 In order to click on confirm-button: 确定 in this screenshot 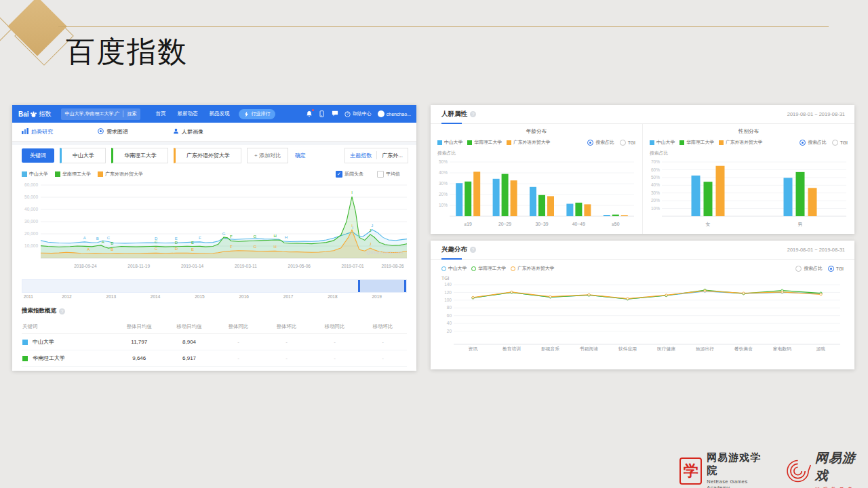, I will do `click(300, 156)`.